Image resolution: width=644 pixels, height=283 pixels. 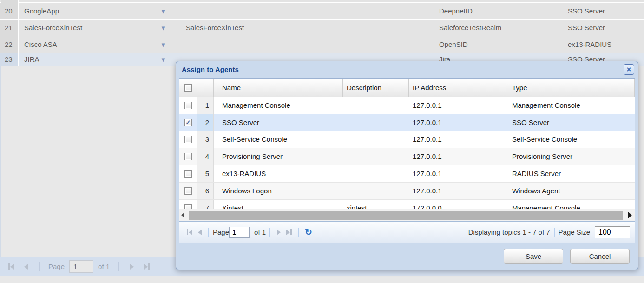 I want to click on agent-row: ✓ 7 Xintest xintest 172.0.0.0 Management…, so click(x=407, y=204).